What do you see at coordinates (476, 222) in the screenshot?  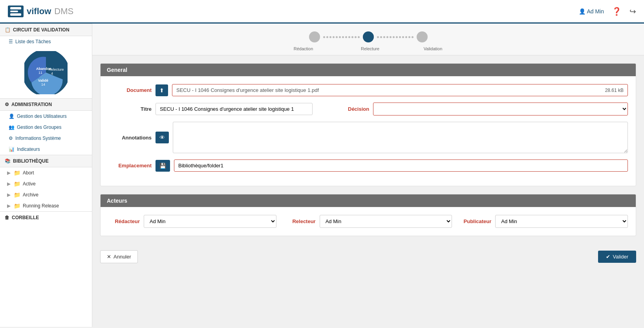 I see `publicateur-label: Publicateur` at bounding box center [476, 222].